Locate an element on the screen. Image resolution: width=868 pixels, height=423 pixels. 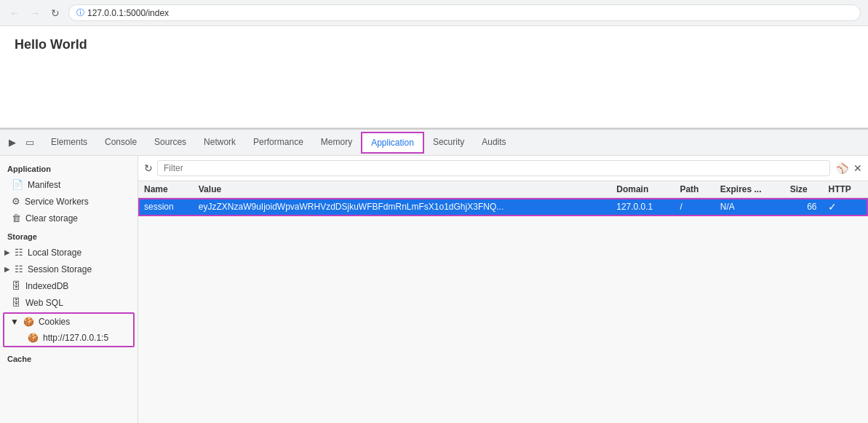
col-value: Value is located at coordinates (402, 189).